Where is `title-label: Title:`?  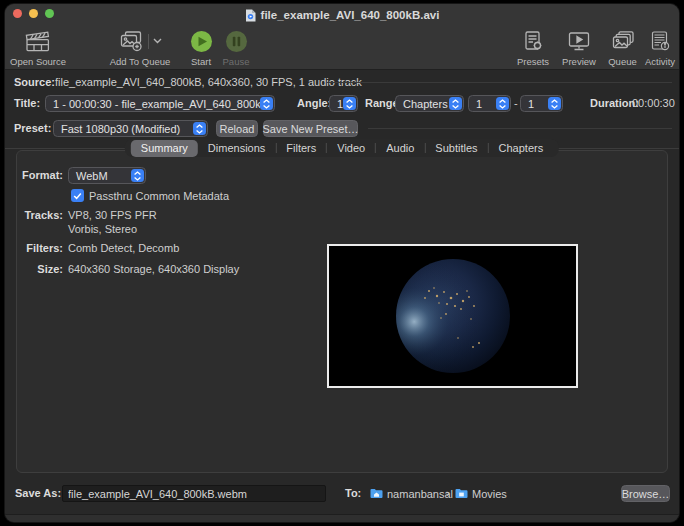
title-label: Title: is located at coordinates (27, 104).